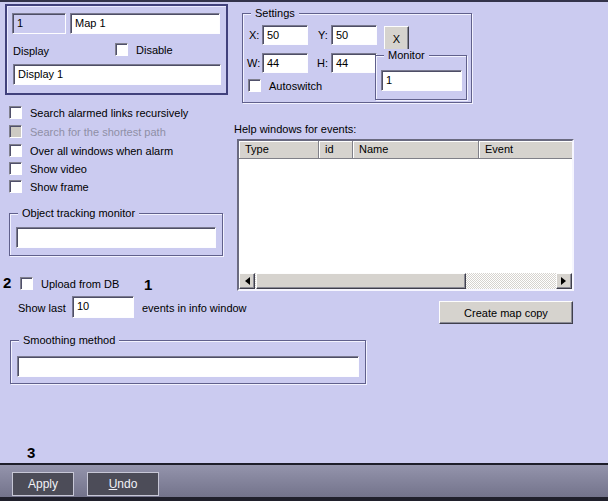 This screenshot has height=501, width=608. What do you see at coordinates (102, 151) in the screenshot?
I see `option-label: Over all windows when alarm` at bounding box center [102, 151].